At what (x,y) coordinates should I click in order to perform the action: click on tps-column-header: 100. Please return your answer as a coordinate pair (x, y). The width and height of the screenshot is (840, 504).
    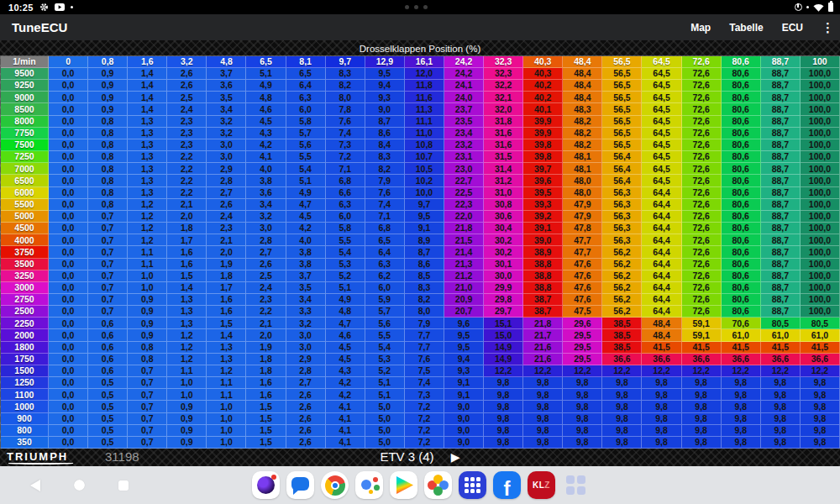
    Looking at the image, I should click on (820, 62).